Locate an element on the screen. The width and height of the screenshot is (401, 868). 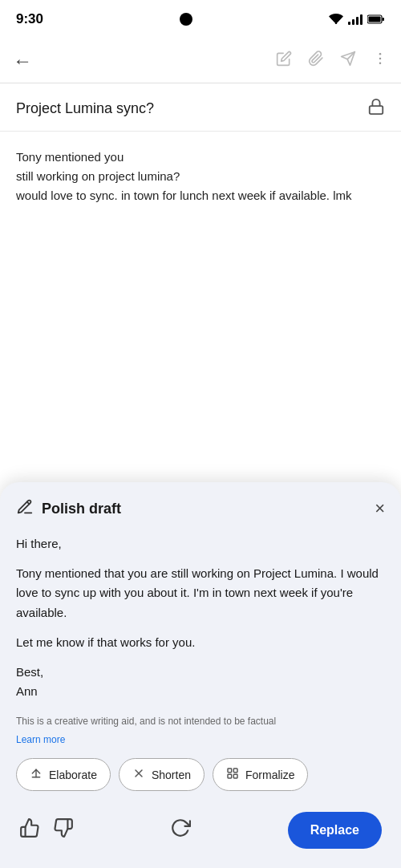
bottom-row: Replace is located at coordinates (200, 837).